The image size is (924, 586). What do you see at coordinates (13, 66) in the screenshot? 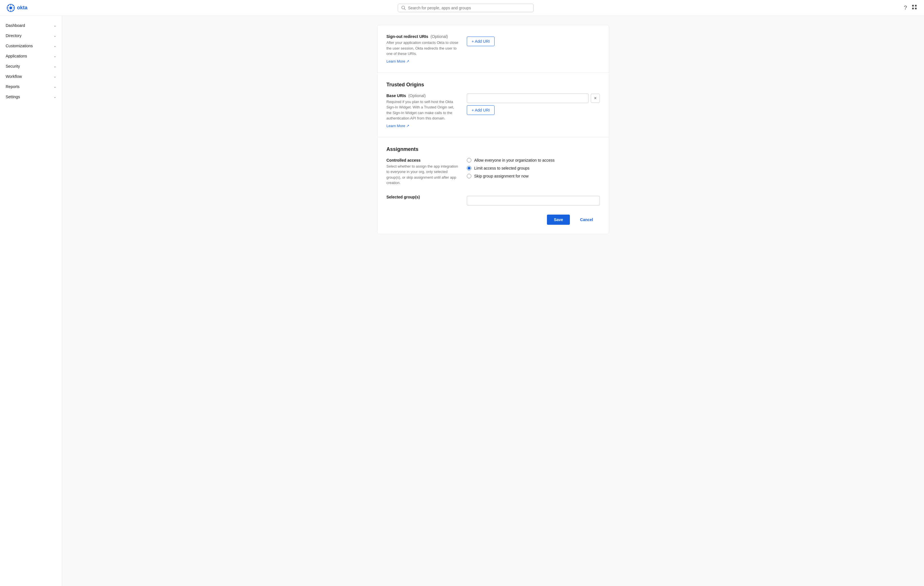
I see `sidebar-label-security: Security` at bounding box center [13, 66].